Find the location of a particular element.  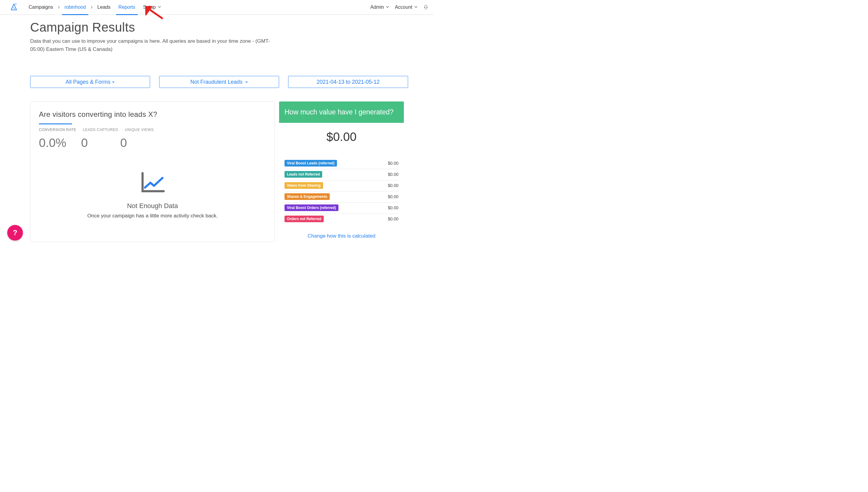

value-row: Viral Boost Orders (referred)$0.00 is located at coordinates (342, 208).